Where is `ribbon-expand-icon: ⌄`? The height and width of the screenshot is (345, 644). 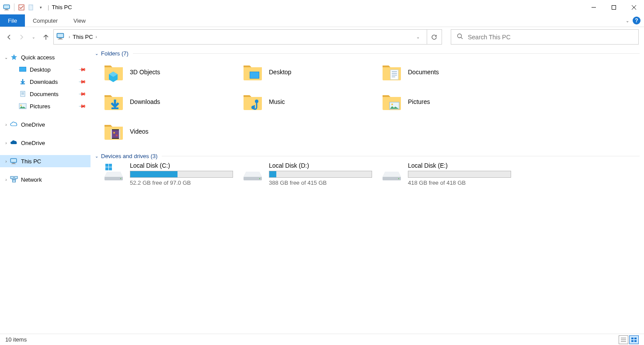 ribbon-expand-icon: ⌄ is located at coordinates (627, 21).